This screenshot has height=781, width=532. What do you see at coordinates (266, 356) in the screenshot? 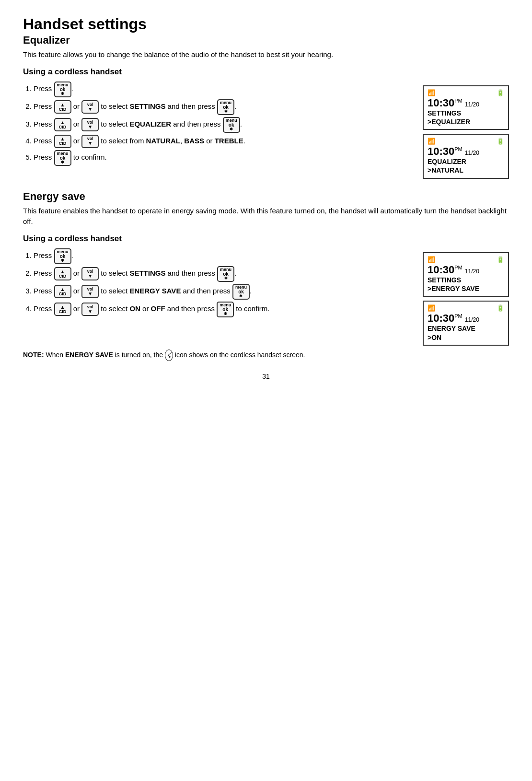
I see `energy-save-note: NOTE: When ENERGY SAVE is turned on, the…` at bounding box center [266, 356].